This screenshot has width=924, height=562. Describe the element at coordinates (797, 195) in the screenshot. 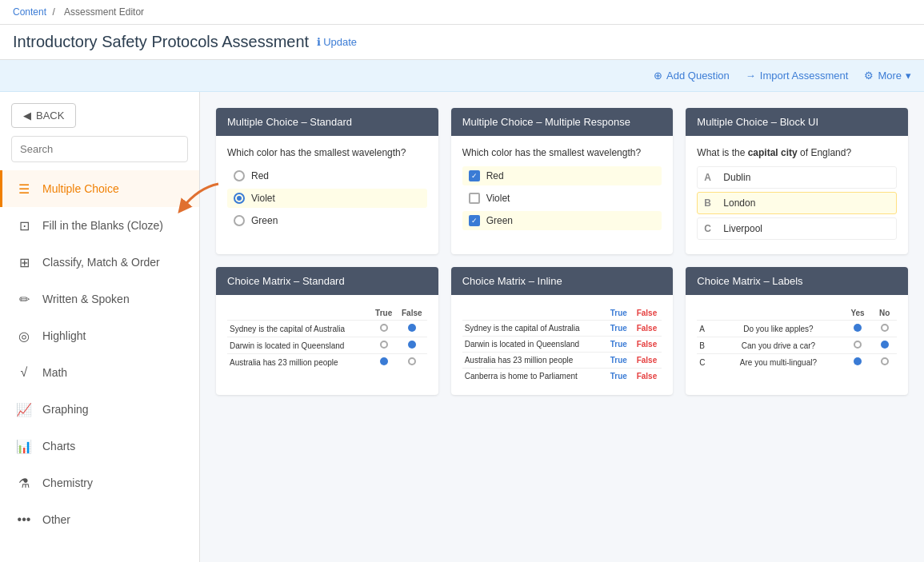

I see `card-body: What is the capital city of England? A D…` at that location.